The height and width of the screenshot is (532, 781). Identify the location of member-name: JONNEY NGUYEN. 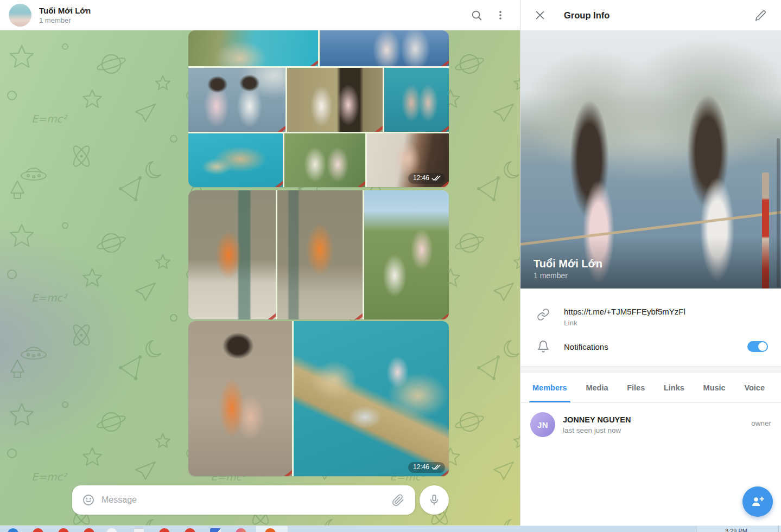
(657, 420).